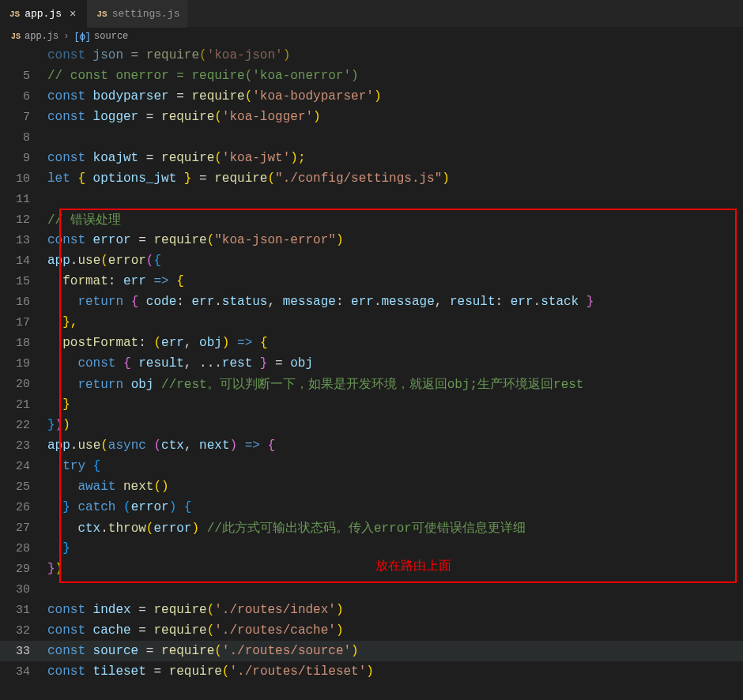 This screenshot has height=700, width=743. I want to click on code-line: })), so click(58, 425).